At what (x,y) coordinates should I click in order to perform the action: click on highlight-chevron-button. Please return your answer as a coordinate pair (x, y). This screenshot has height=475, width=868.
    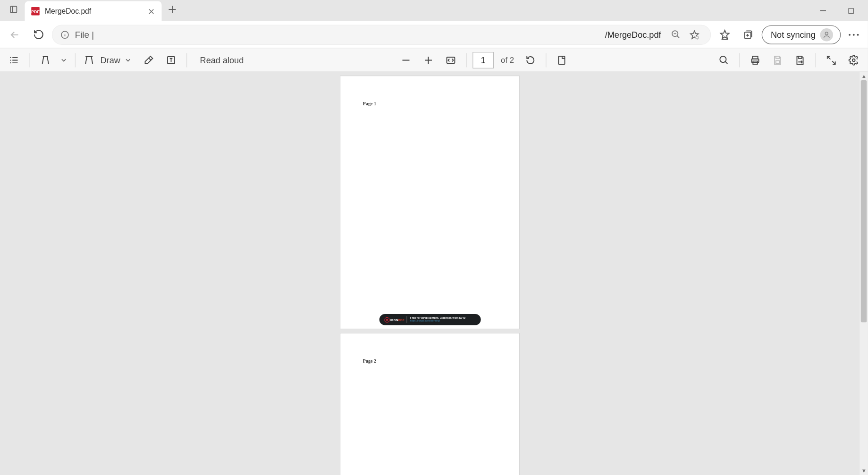
    Looking at the image, I should click on (64, 60).